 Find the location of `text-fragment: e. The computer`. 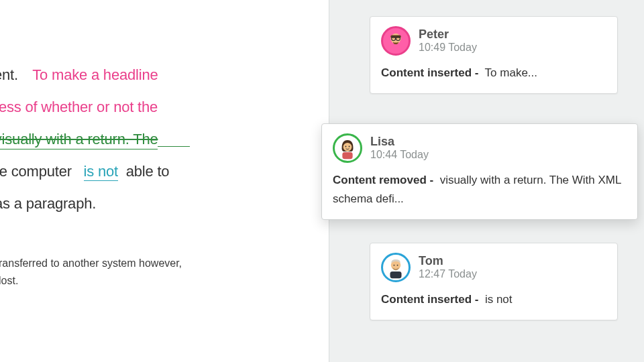

text-fragment: e. The computer is located at coordinates (42, 172).